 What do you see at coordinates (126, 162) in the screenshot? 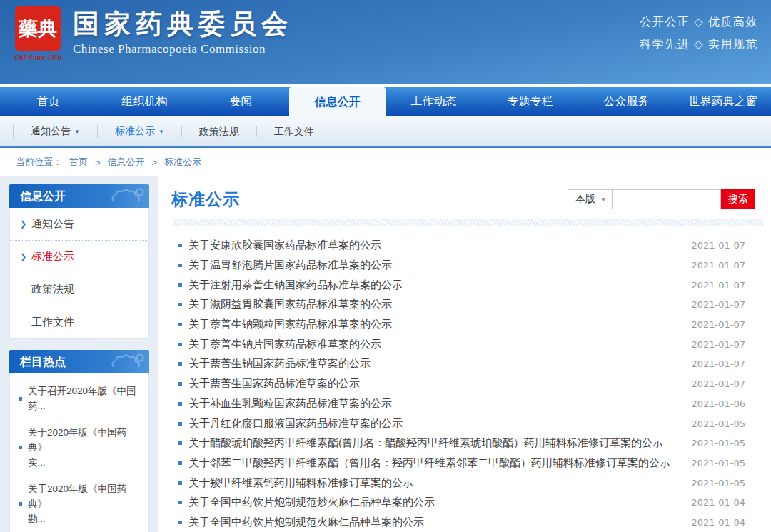
I see `breadcrumb-link: 信息公开` at bounding box center [126, 162].